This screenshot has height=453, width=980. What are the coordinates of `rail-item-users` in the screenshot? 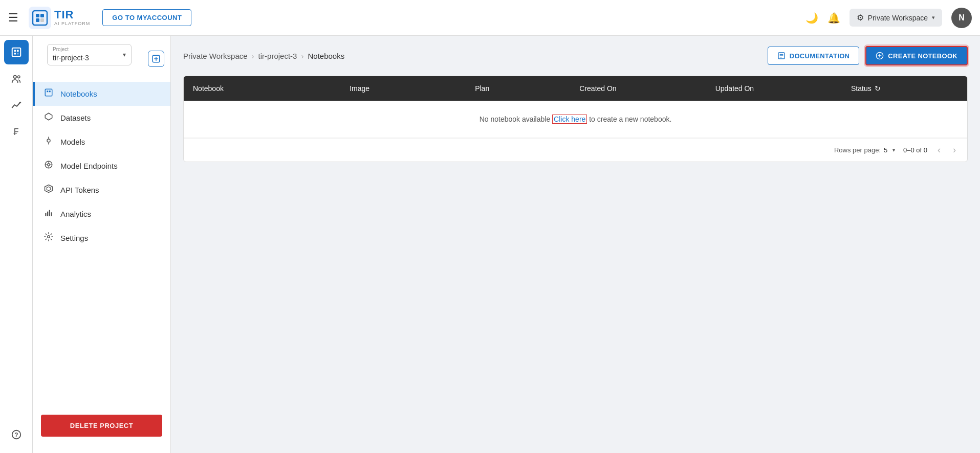 It's located at (16, 79).